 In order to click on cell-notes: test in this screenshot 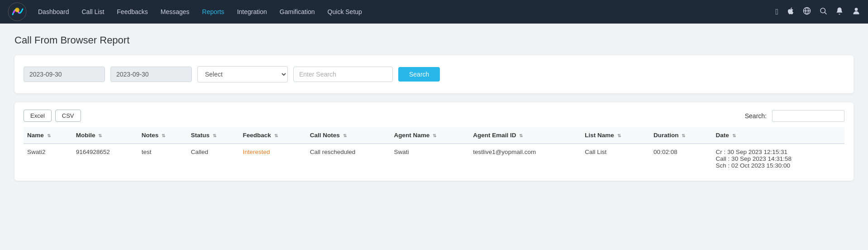, I will do `click(163, 159)`.